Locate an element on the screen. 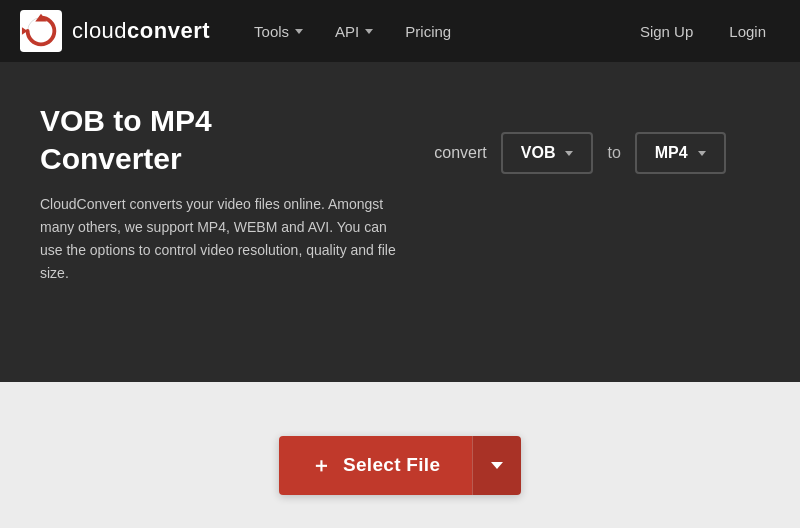 This screenshot has width=800, height=528. nav-api: API is located at coordinates (354, 32).